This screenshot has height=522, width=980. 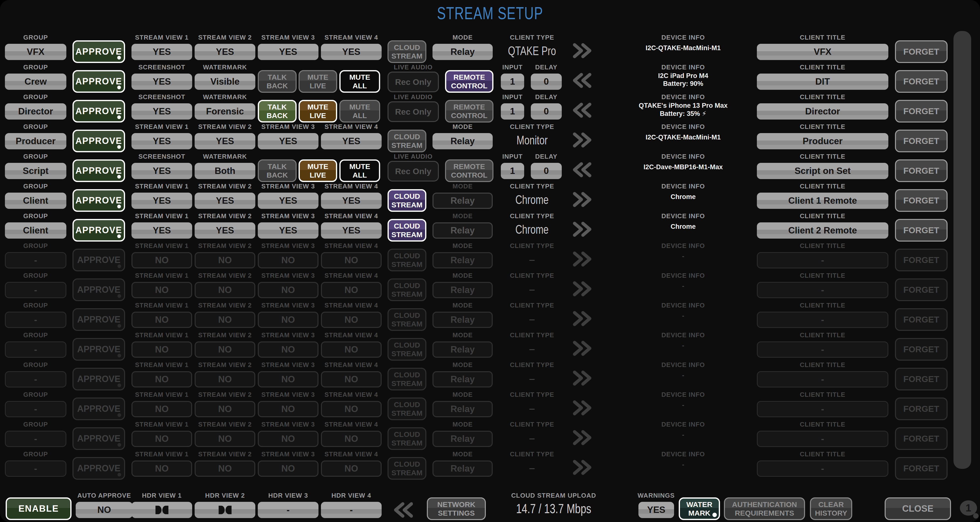 What do you see at coordinates (822, 231) in the screenshot?
I see `client-title-field: Client 2 Remote` at bounding box center [822, 231].